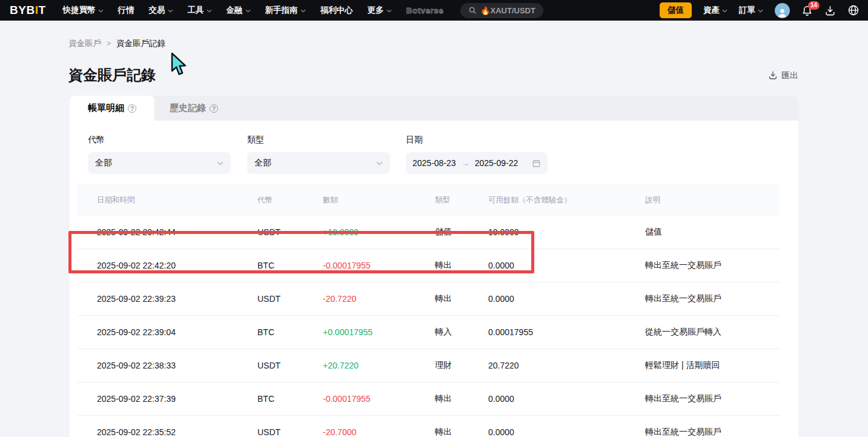  Describe the element at coordinates (429, 200) in the screenshot. I see `table-header-row: 日期和時間代幣數額類型可用餘額（不含體驗金）說明` at that location.